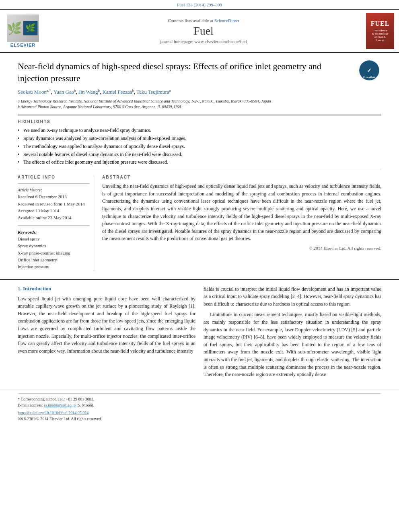 Image resolution: width=399 pixels, height=532 pixels. What do you see at coordinates (88, 92) in the screenshot?
I see `author-wang: Jin Wang` at bounding box center [88, 92].